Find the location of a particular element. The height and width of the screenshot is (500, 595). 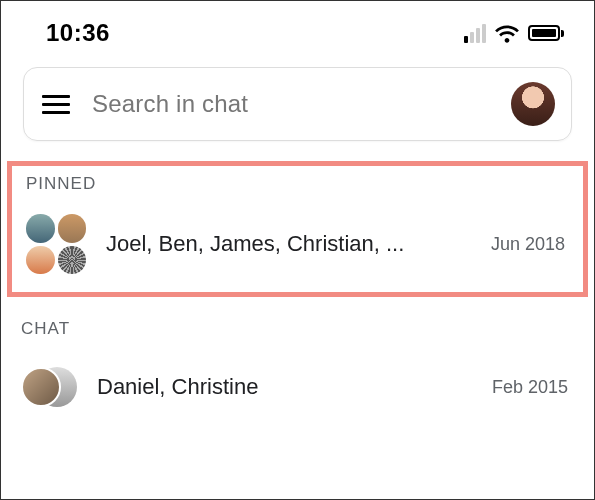

cellular-signal-icon is located at coordinates (475, 34).